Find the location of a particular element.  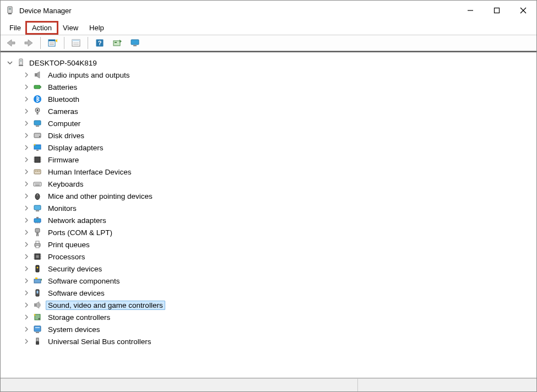

tree-category: Audio inputs and outputs is located at coordinates (280, 75).